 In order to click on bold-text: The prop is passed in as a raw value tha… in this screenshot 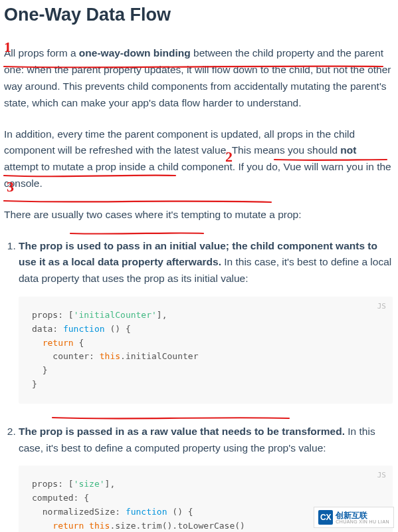, I will do `click(182, 431)`.